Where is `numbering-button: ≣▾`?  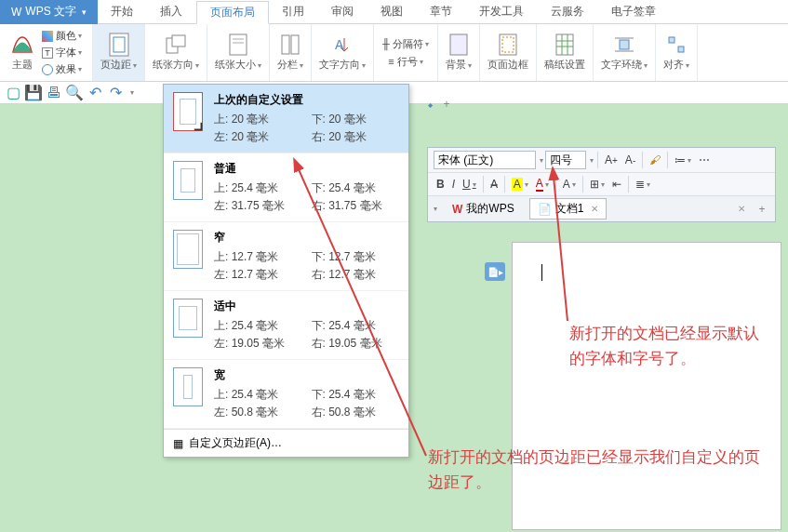 numbering-button: ≣▾ is located at coordinates (643, 184).